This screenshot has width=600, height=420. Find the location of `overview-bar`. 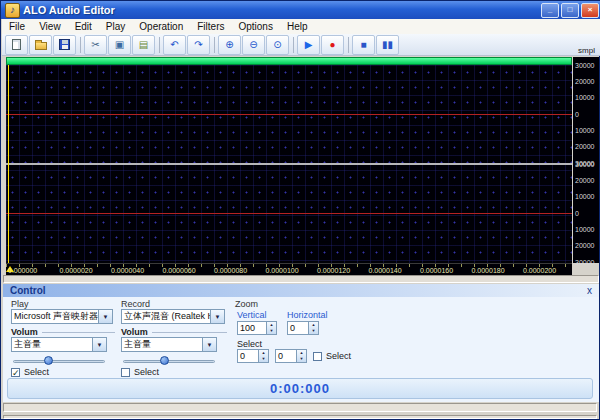

overview-bar is located at coordinates (289, 61).